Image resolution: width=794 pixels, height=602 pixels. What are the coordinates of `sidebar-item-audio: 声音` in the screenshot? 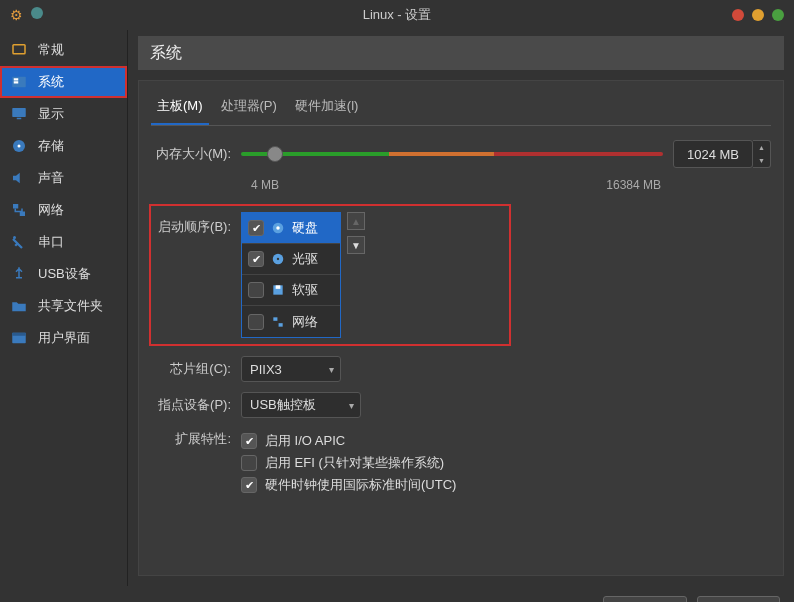 It's located at (64, 178).